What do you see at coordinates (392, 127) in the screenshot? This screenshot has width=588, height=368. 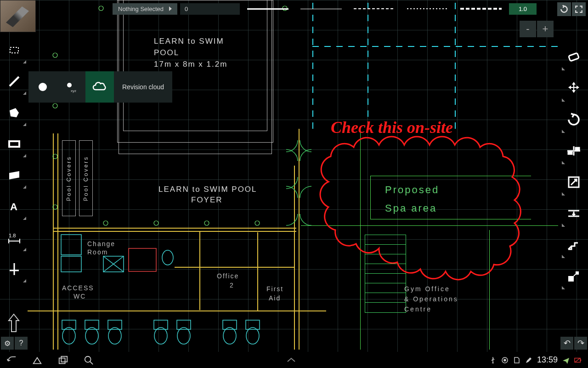 I see `annotation-text: Check this on-site` at bounding box center [392, 127].